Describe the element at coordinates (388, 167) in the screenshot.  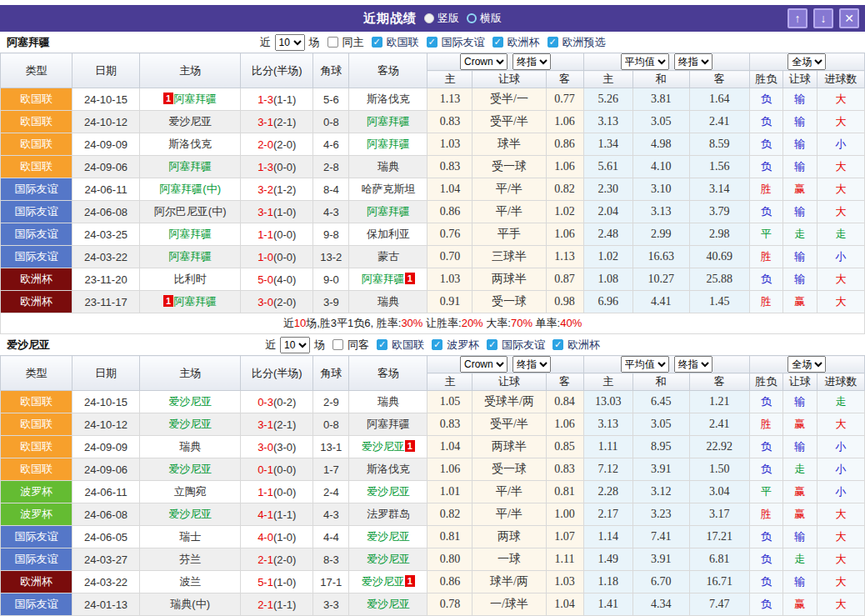
I see `away-team-name: 瑞典` at that location.